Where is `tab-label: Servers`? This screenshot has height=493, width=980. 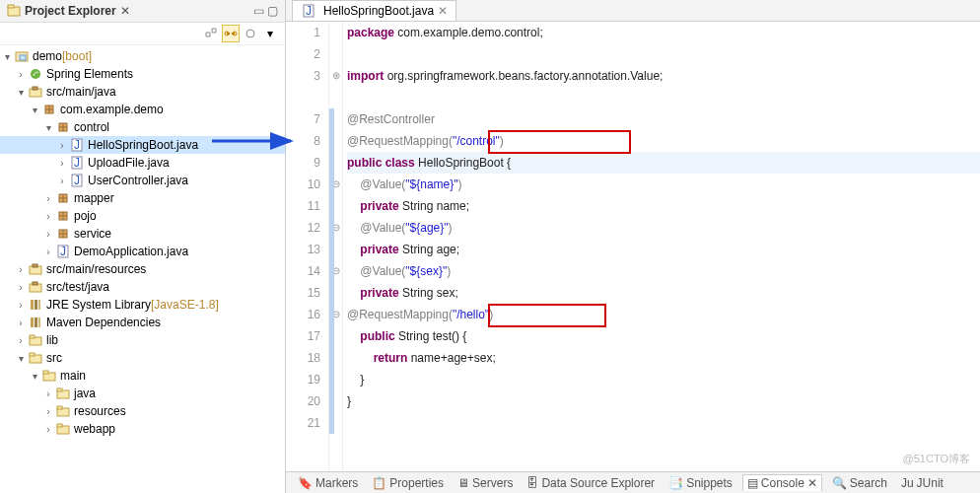 tab-label: Servers is located at coordinates (493, 483).